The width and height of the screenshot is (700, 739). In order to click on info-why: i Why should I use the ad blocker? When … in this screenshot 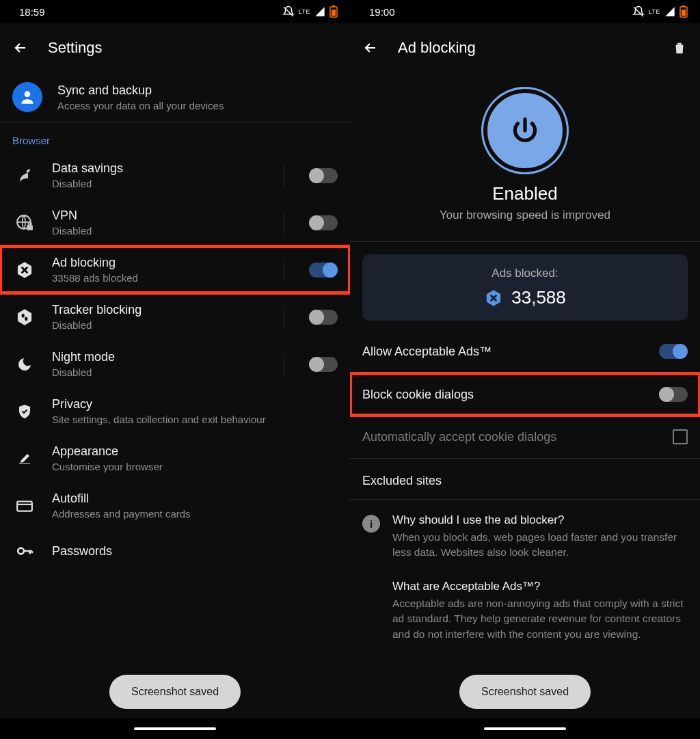, I will do `click(525, 535)`.